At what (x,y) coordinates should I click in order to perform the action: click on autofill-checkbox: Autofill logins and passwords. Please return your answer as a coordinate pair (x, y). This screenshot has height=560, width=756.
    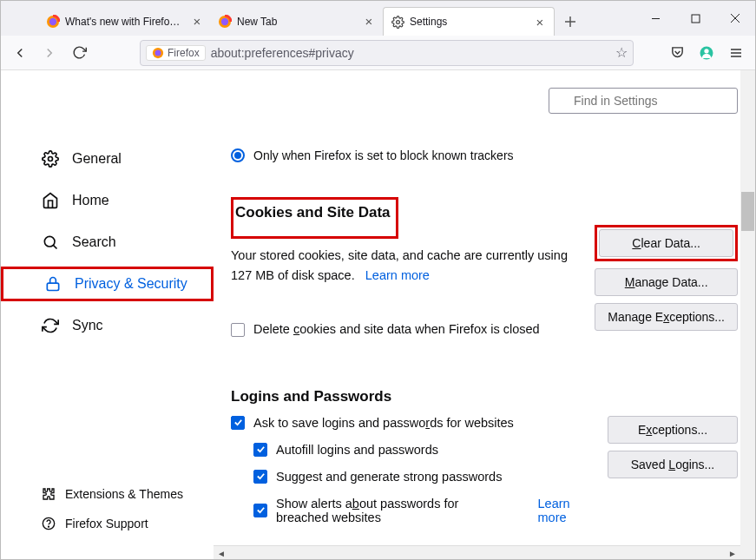
    Looking at the image, I should click on (422, 450).